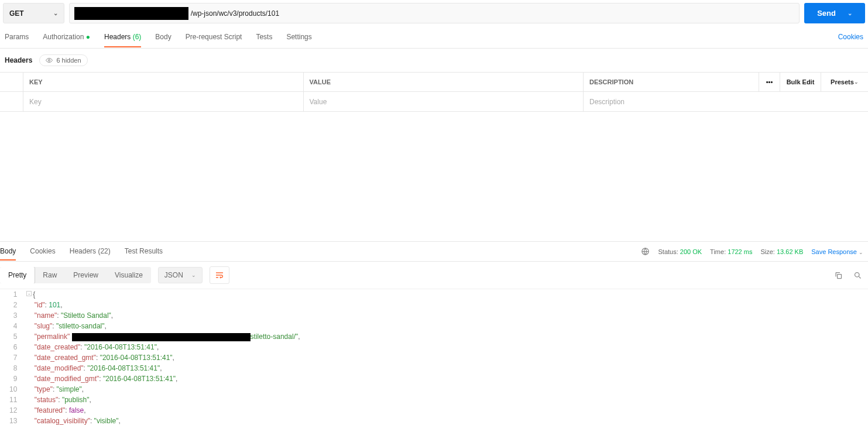 This screenshot has height=425, width=868. What do you see at coordinates (726, 102) in the screenshot?
I see `description-input` at bounding box center [726, 102].